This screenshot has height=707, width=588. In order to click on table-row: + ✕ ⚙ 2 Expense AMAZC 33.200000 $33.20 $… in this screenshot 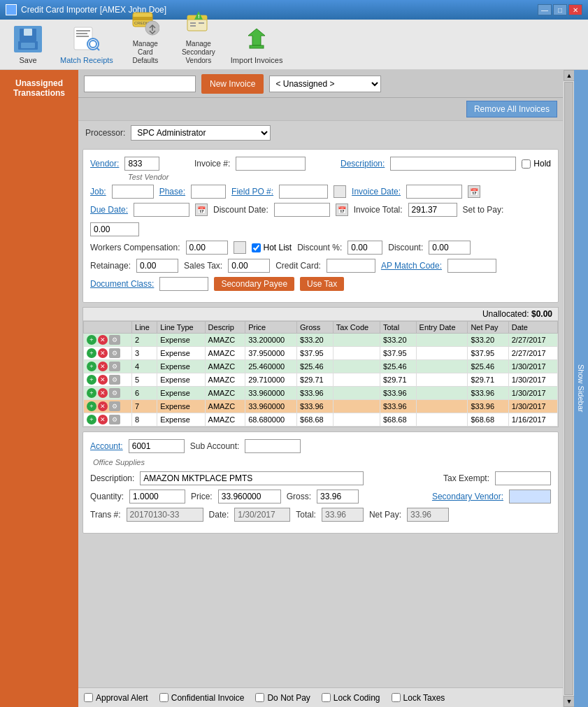, I will do `click(321, 340)`.